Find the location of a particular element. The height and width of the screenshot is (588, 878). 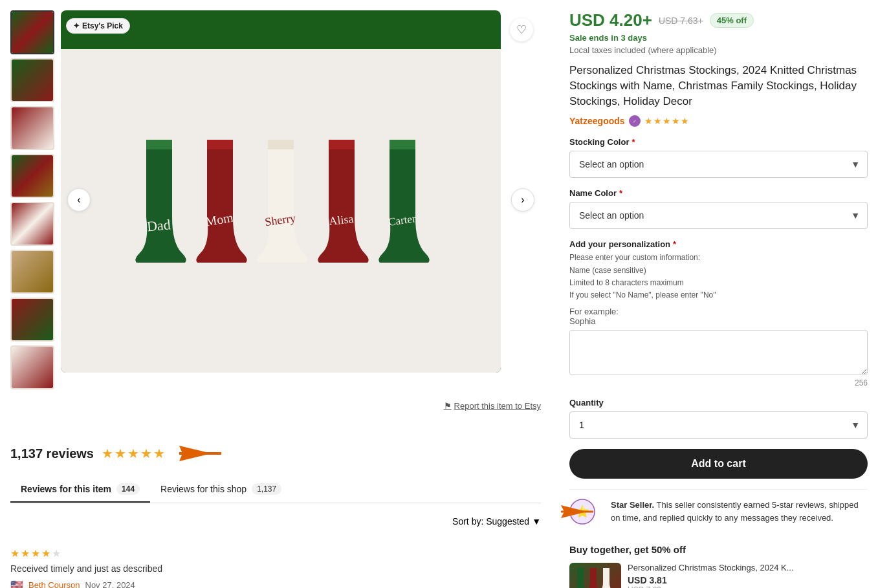

buy-together-row: This listing 2 1 is located at coordinates (718, 576).